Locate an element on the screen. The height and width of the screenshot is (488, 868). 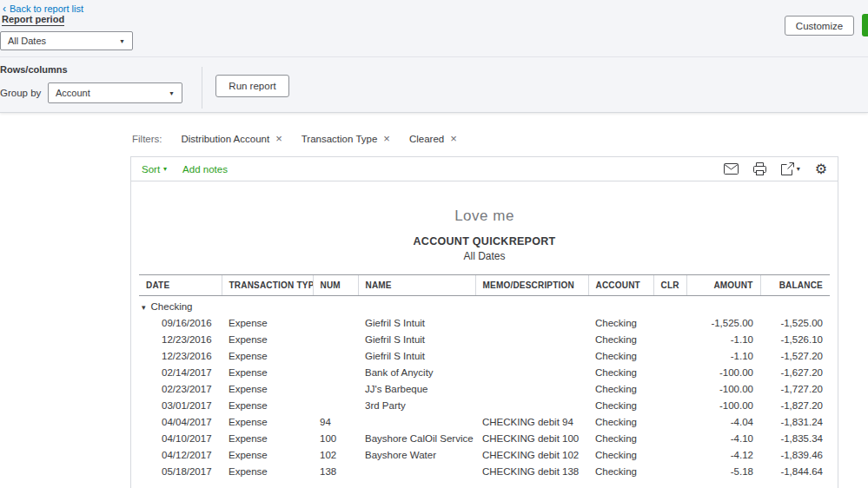
table-row: 05/18/2017 Expense 138 CHECKING debit 13… is located at coordinates (485, 471).